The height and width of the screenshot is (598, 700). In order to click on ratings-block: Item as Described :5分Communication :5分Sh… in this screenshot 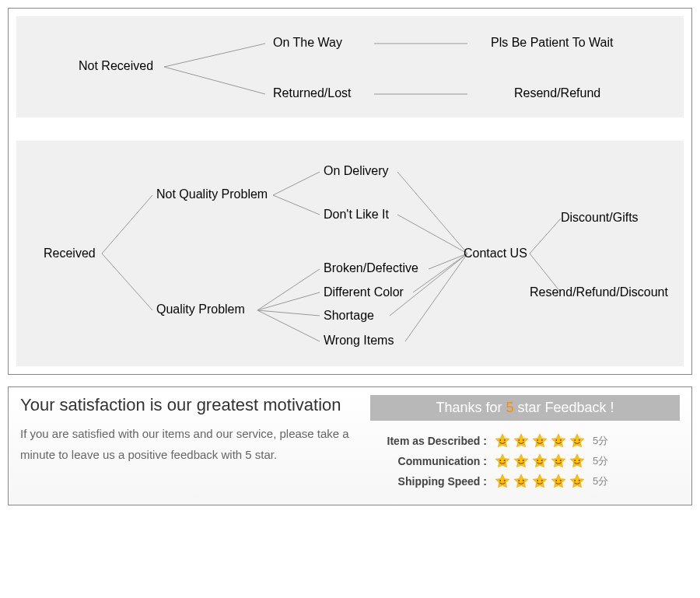, I will do `click(525, 461)`.